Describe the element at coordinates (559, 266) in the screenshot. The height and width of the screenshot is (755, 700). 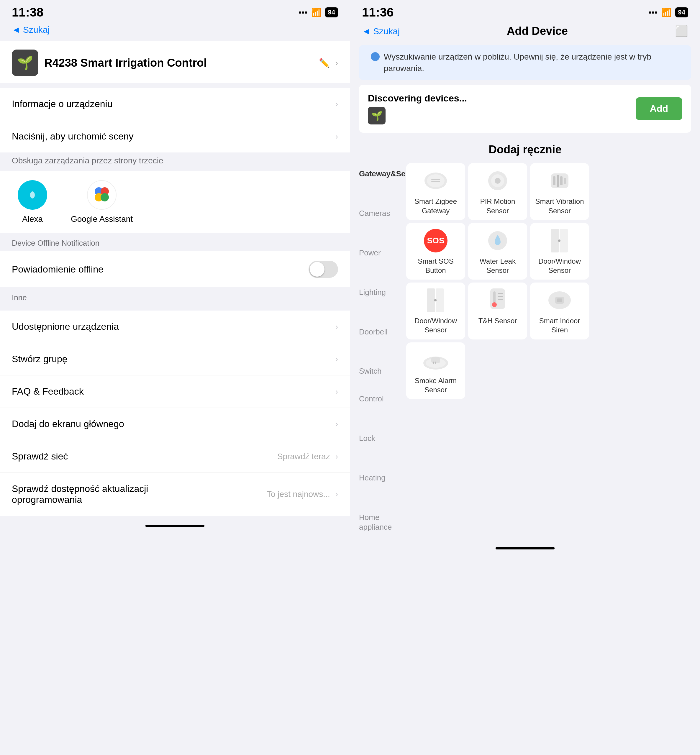
I see `door1-name: Door/Window Sensor` at that location.